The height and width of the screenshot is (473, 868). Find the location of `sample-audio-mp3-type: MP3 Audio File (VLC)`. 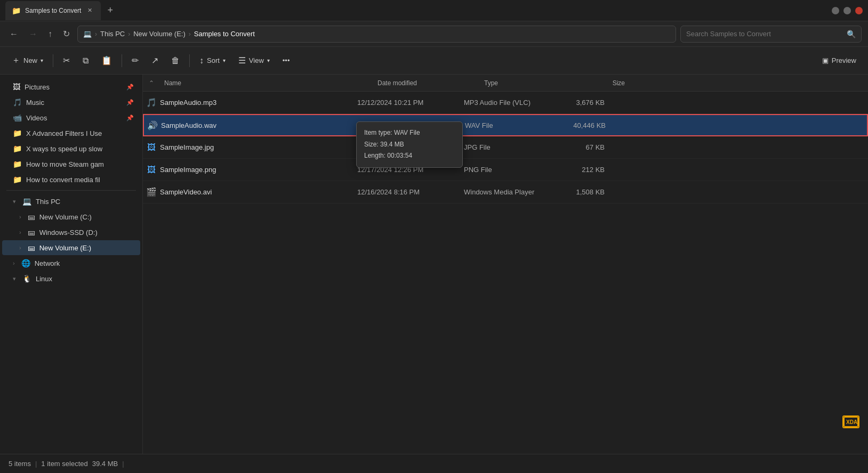

sample-audio-mp3-type: MP3 Audio File (VLC) is located at coordinates (512, 102).